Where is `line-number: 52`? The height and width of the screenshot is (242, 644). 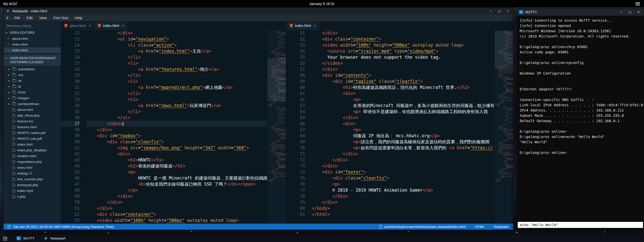
line-number: 52 is located at coordinates (296, 39).